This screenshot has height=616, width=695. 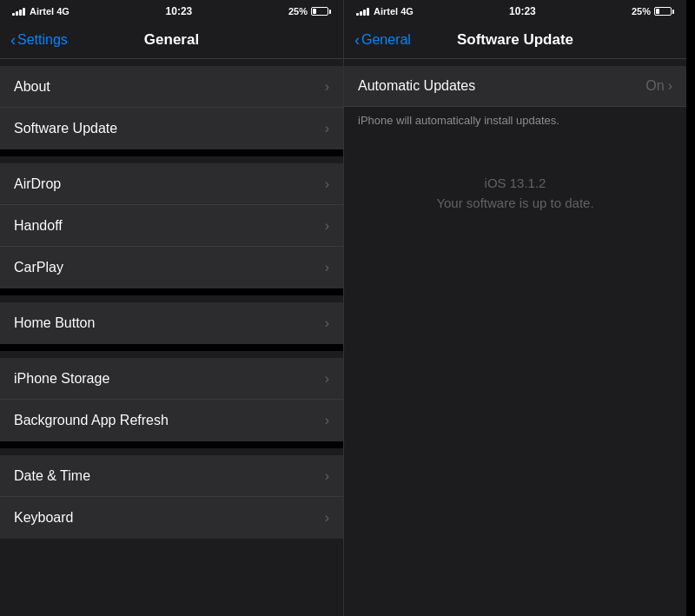 What do you see at coordinates (38, 226) in the screenshot?
I see `handoff-label: Handoff` at bounding box center [38, 226].